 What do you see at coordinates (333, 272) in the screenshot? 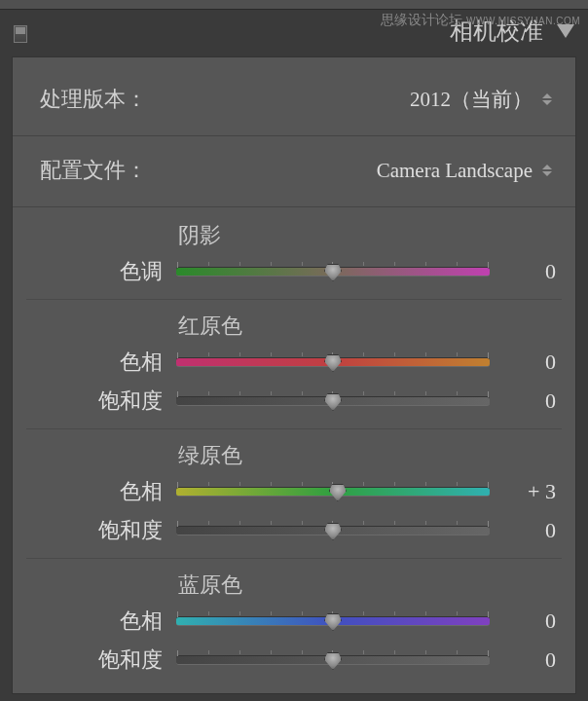
I see `shadow-tint-slider` at bounding box center [333, 272].